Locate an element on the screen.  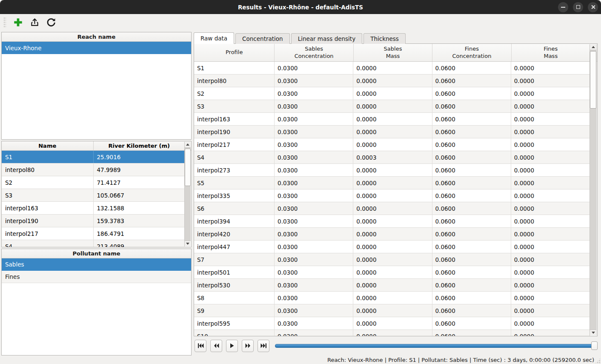
tab-concentration: Concentration is located at coordinates (263, 38).